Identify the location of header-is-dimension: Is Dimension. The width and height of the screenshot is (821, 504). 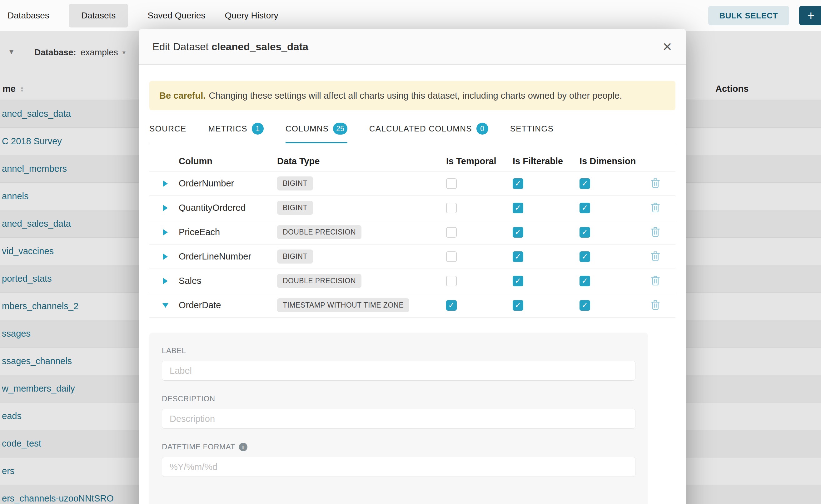
(615, 161).